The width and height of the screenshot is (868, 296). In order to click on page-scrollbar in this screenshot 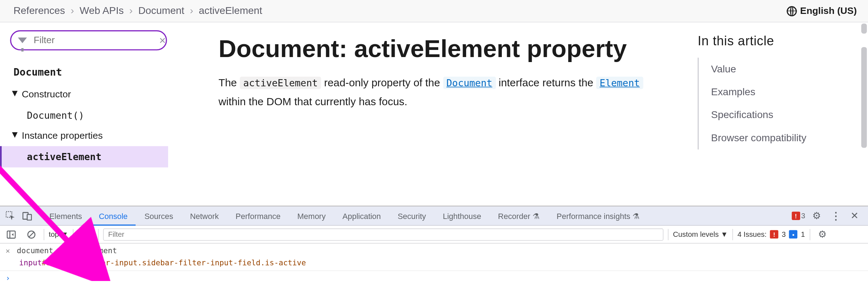, I will do `click(864, 29)`.